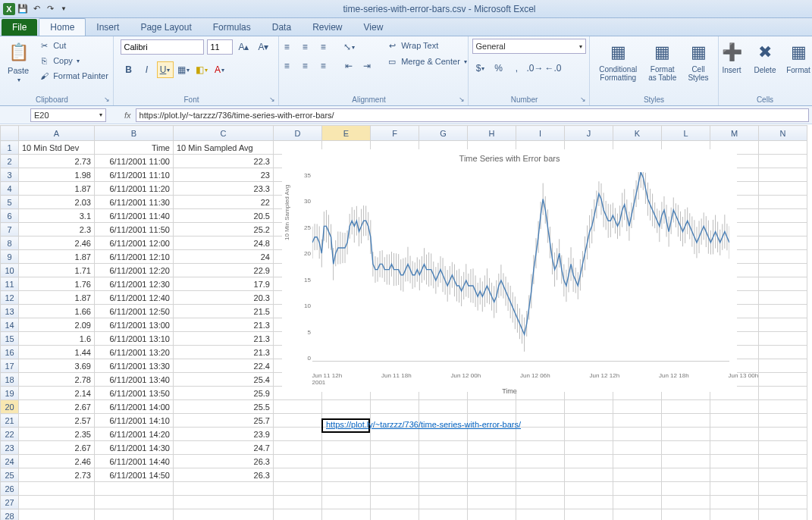 This screenshot has height=520, width=812. Describe the element at coordinates (638, 503) in the screenshot. I see `cell-K27` at that location.